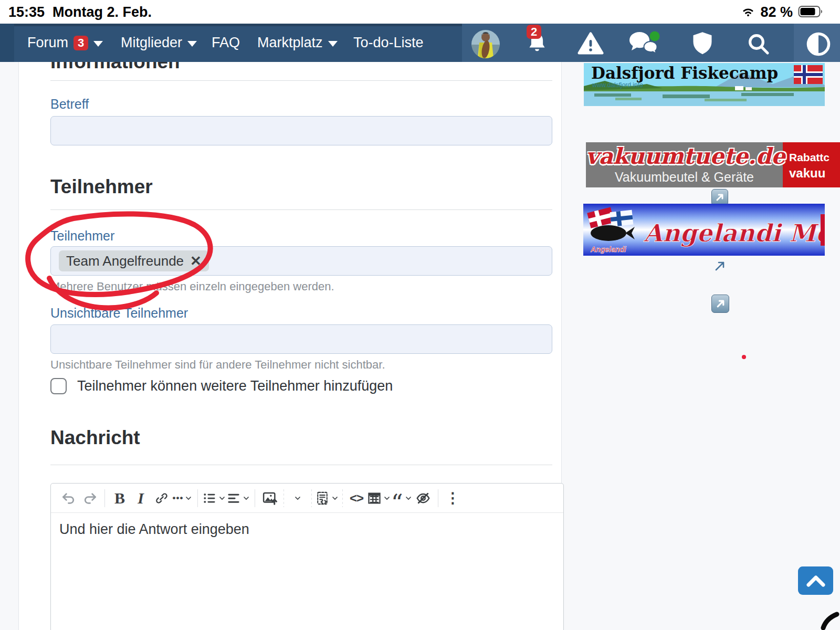 The image size is (840, 630). Describe the element at coordinates (307, 556) in the screenshot. I see `message-editor: B I •••` at that location.